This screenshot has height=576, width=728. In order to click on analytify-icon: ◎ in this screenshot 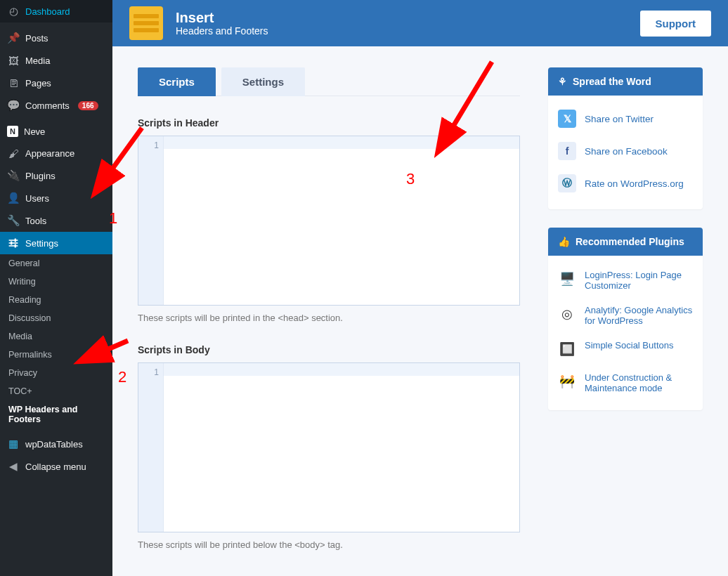, I will do `click(567, 314)`.